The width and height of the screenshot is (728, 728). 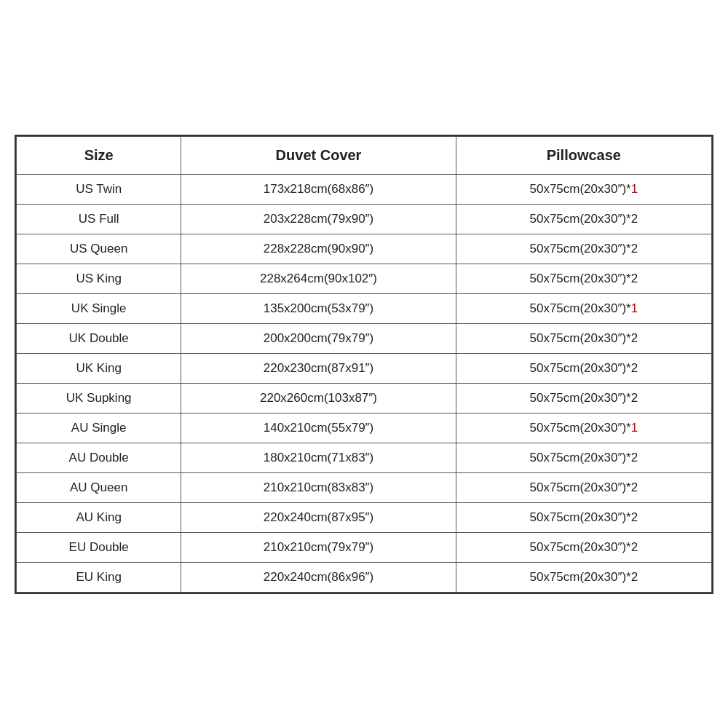 I want to click on duvet-cell: 210x210cm(79x79″), so click(x=319, y=547).